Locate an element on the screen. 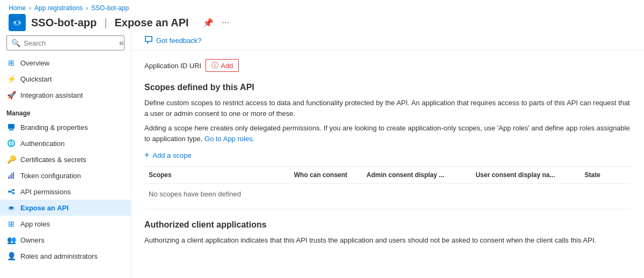  add-label: Add is located at coordinates (226, 65).